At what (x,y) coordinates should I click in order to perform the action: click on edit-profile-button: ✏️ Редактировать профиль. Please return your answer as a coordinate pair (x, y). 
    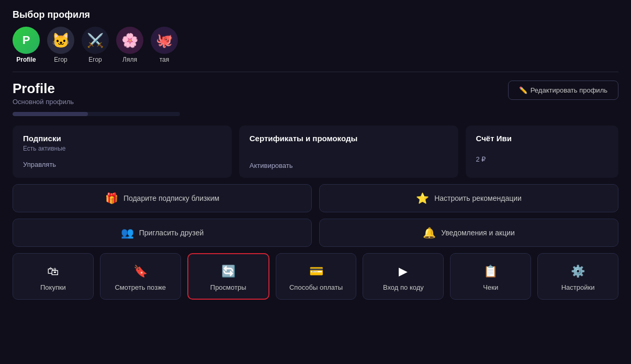
    Looking at the image, I should click on (563, 90).